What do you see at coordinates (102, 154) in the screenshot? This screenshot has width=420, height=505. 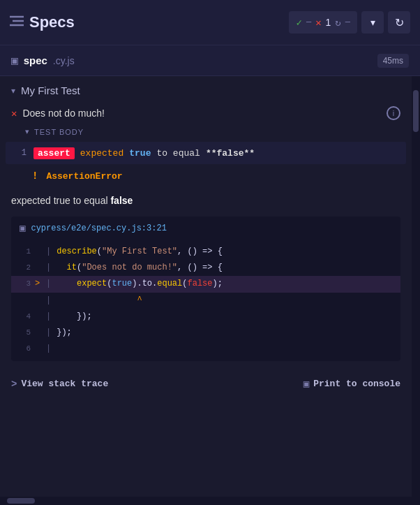 I see `expected-label: expected` at bounding box center [102, 154].